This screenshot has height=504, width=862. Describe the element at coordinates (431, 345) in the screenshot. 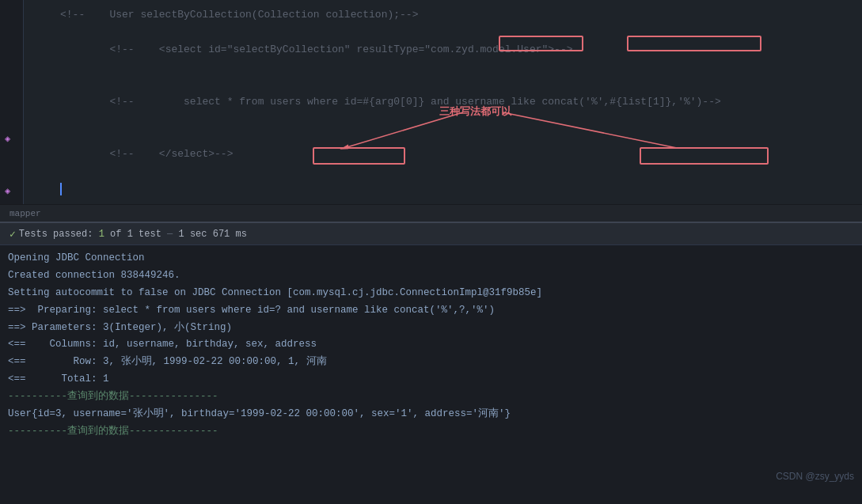

I see `console-line-6: <== Columns: id, username, birthday, sex…` at that location.